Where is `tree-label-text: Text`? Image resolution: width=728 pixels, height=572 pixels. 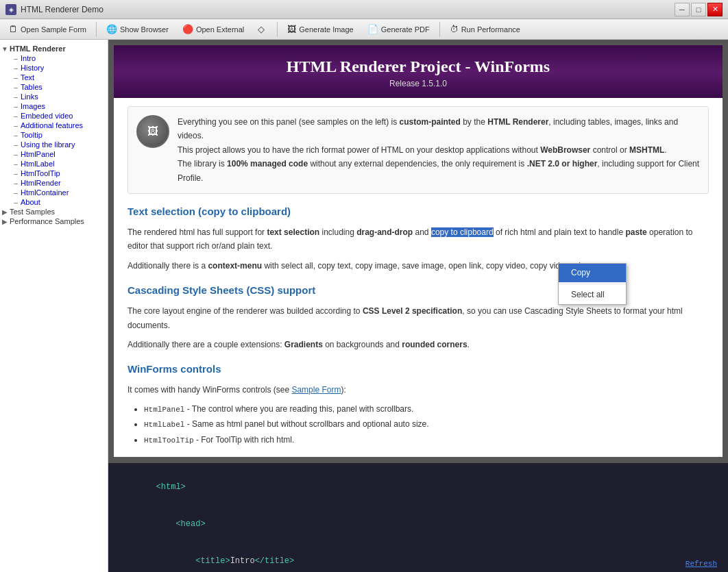
tree-label-text: Text is located at coordinates (27, 77).